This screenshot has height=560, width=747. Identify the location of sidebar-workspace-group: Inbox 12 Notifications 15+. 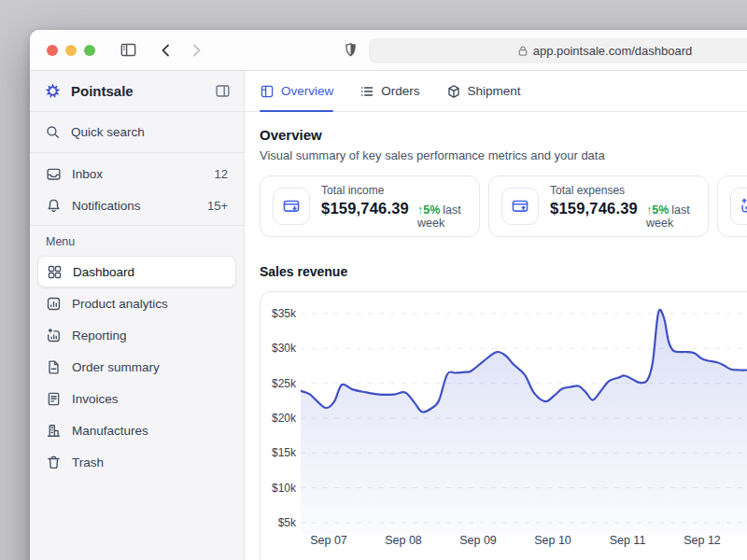
(136, 189).